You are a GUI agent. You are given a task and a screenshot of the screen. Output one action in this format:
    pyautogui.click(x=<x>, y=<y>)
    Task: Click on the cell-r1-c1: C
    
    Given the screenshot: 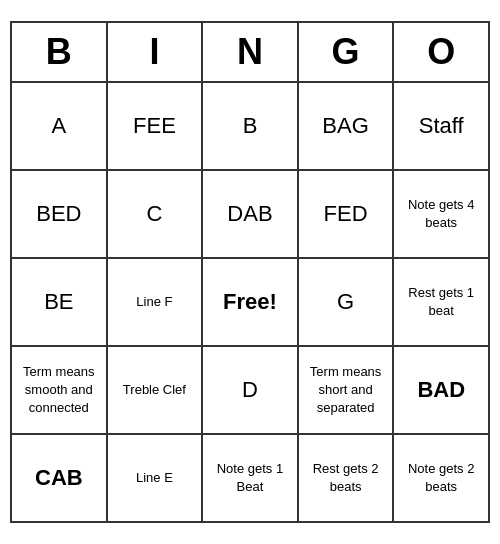 What is the action you would take?
    pyautogui.click(x=154, y=214)
    